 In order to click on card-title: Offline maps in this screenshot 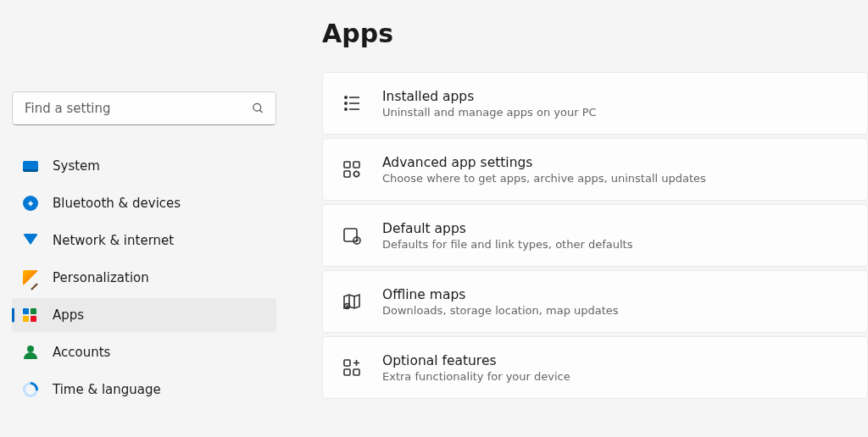, I will do `click(500, 295)`.